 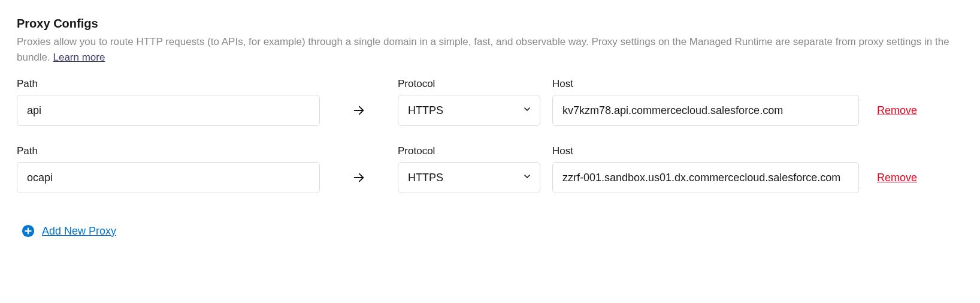 I want to click on section-title: Proxy Configs, so click(x=490, y=24).